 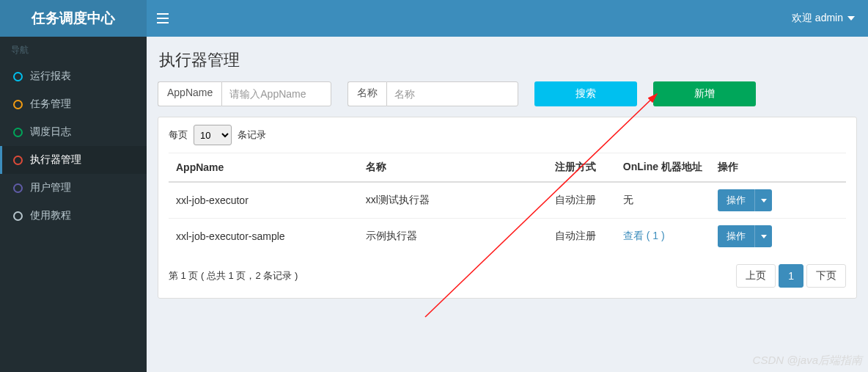 What do you see at coordinates (178, 135) in the screenshot?
I see `per-page-prefix: 每页` at bounding box center [178, 135].